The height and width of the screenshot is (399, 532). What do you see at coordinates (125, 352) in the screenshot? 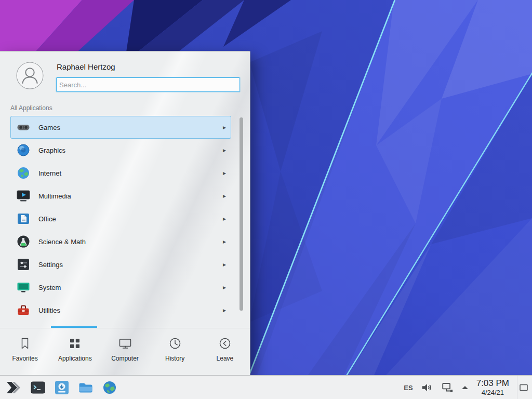
I see `launcher-tabbar: Favorites Applications Computer History` at bounding box center [125, 352].